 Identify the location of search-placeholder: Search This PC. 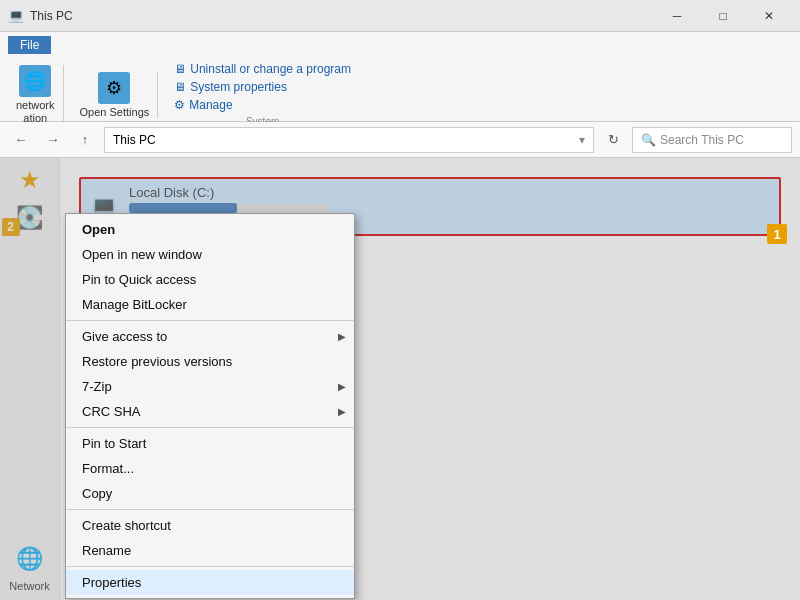
(702, 140).